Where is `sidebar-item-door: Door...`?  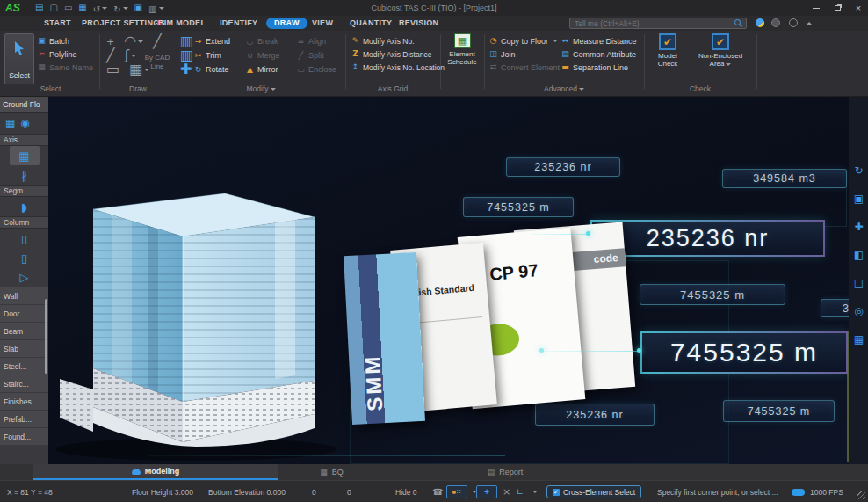 sidebar-item-door: Door... is located at coordinates (25, 313).